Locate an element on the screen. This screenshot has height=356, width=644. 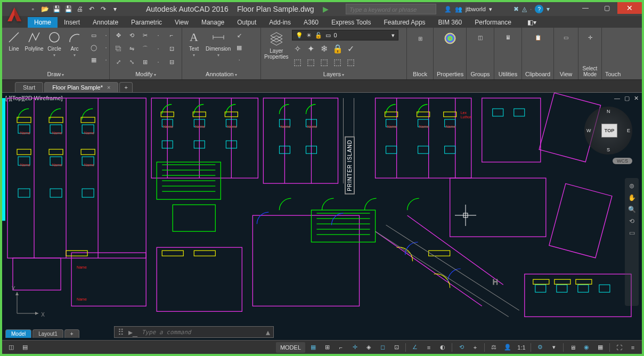
leader-icon: ↙ is located at coordinates (239, 35).